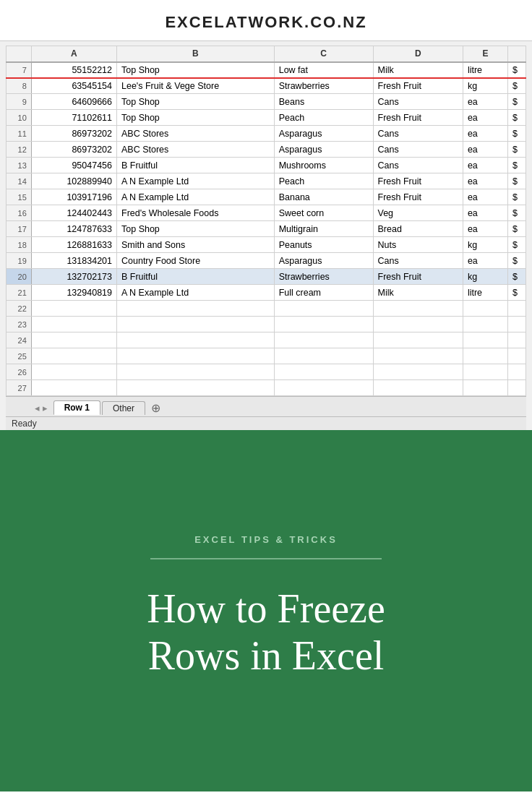 The width and height of the screenshot is (532, 798). What do you see at coordinates (74, 261) in the screenshot?
I see `cell-a: 131834201` at bounding box center [74, 261].